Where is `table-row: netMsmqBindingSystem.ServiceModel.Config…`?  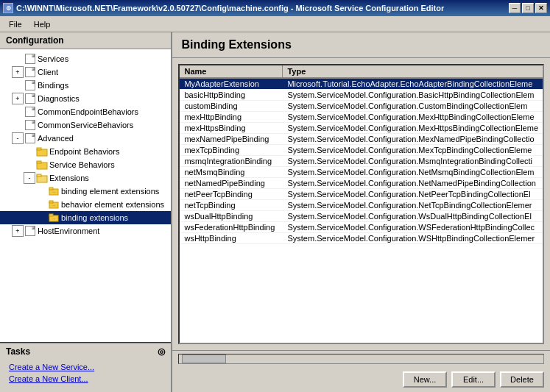
table-row: netMsmqBindingSystem.ServiceModel.Config… is located at coordinates (361, 172).